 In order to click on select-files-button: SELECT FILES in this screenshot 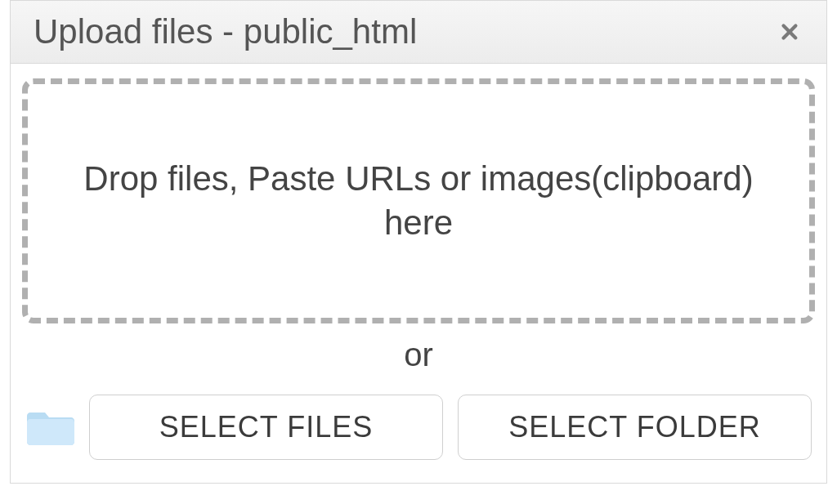, I will do `click(266, 427)`.